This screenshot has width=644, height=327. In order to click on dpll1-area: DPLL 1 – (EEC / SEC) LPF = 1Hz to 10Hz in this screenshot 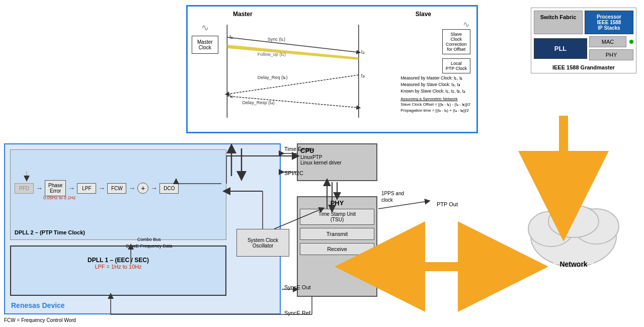, I will do `click(118, 271)`.